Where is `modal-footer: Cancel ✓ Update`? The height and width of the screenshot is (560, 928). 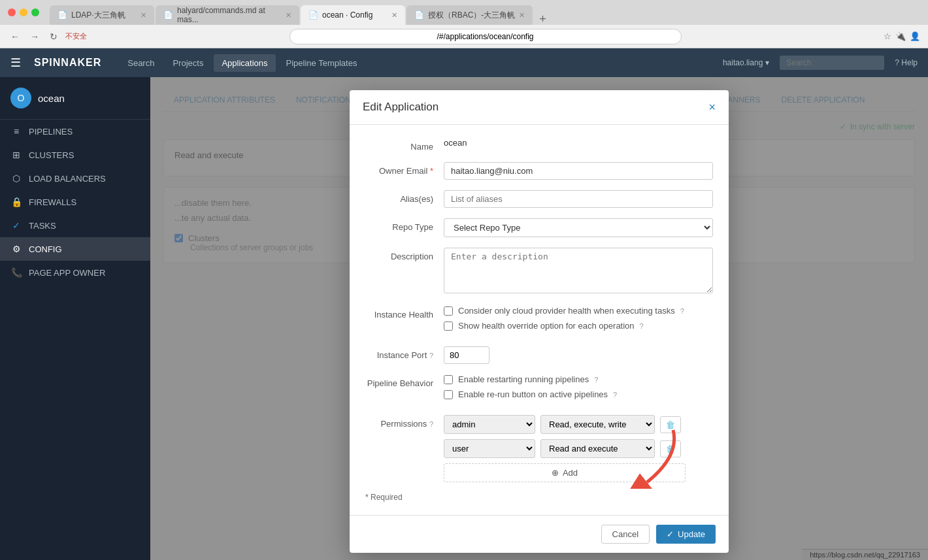 modal-footer: Cancel ✓ Update is located at coordinates (539, 534).